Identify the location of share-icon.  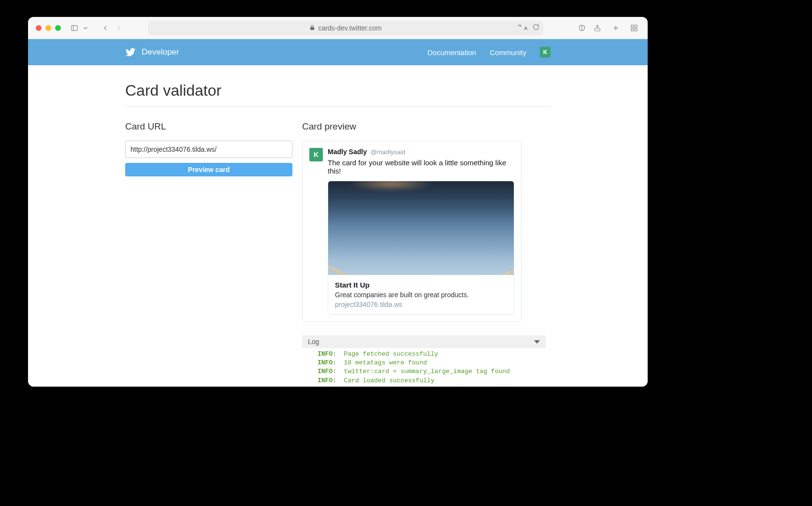
(597, 28).